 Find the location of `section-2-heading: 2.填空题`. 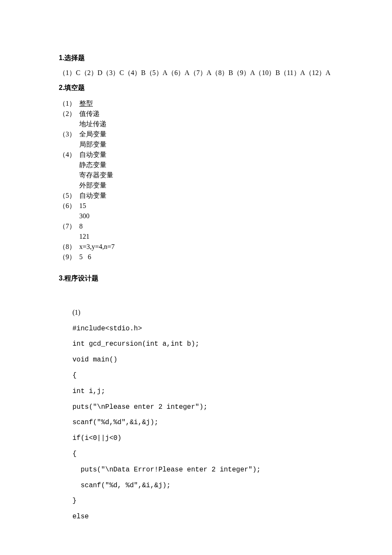

section-2-heading: 2.填空题 is located at coordinates (198, 88).